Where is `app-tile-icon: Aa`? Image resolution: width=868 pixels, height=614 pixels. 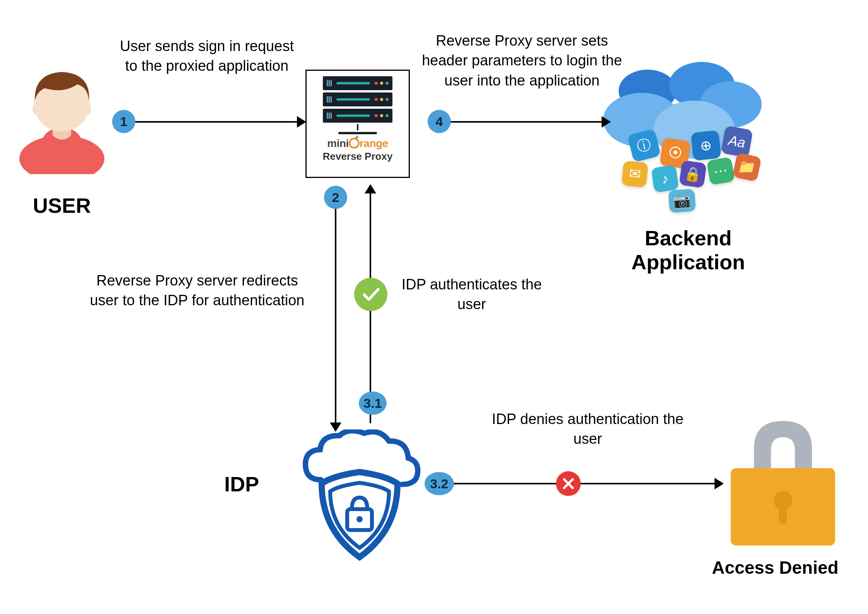
app-tile-icon: Aa is located at coordinates (737, 142).